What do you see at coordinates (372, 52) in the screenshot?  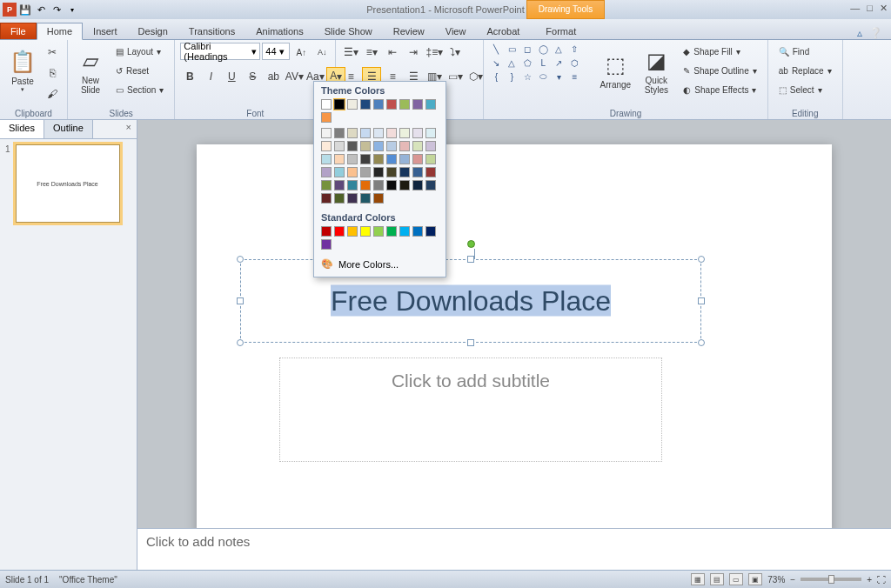 I see `numbering-button: ≡▾` at bounding box center [372, 52].